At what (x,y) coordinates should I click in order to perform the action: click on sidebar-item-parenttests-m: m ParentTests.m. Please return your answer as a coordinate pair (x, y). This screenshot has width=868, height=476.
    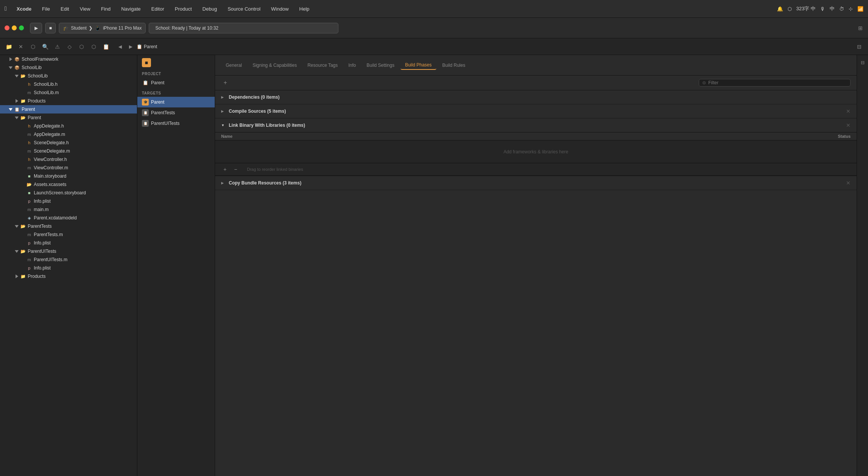
    Looking at the image, I should click on (68, 235).